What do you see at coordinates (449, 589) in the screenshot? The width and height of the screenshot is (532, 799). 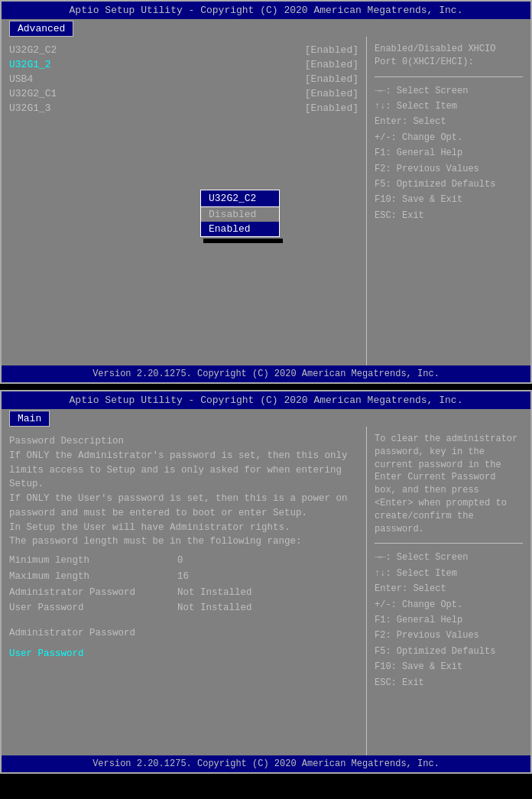 I see `s2-shortcut-enter: Enter: Select` at bounding box center [449, 589].